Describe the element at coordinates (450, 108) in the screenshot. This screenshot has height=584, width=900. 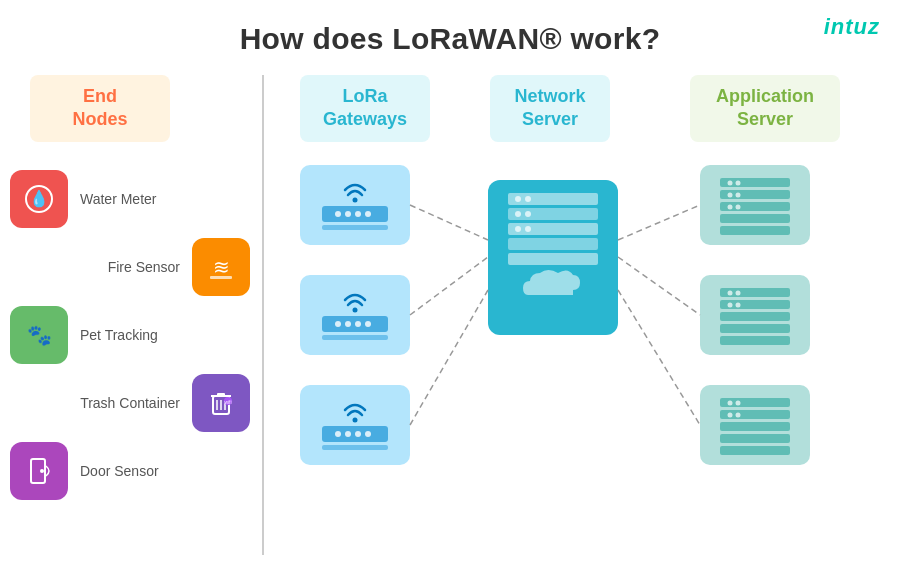
I see `column-headers: EndNodes LoRaGateways NetworkServer Appl…` at that location.